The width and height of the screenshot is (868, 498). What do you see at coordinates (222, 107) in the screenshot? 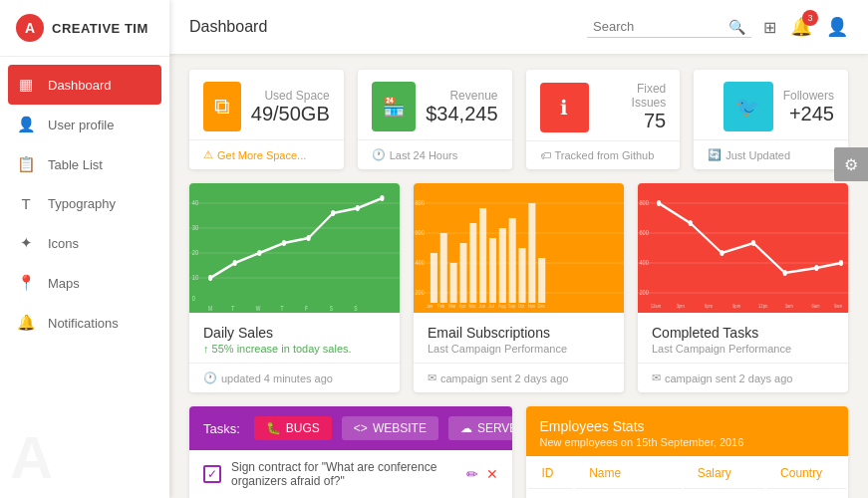
I see `space-icon: ⧉` at bounding box center [222, 107].